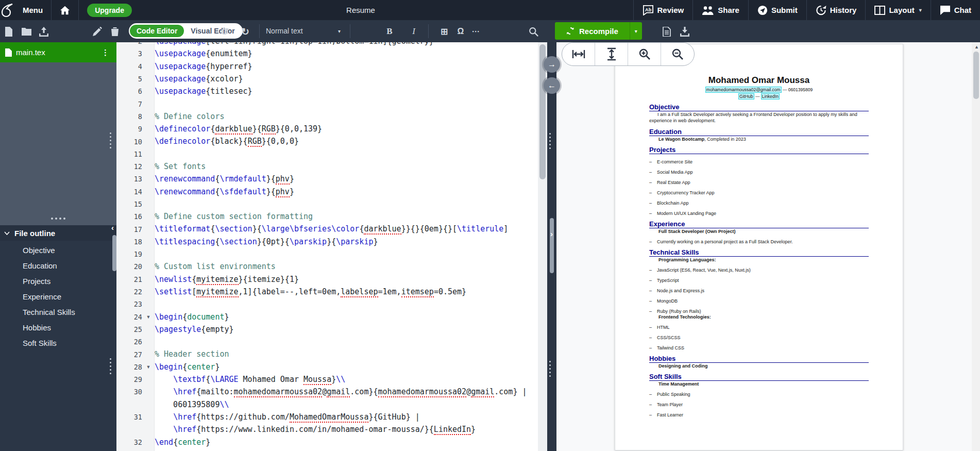  What do you see at coordinates (327, 254) in the screenshot?
I see `code-line: 19` at bounding box center [327, 254].